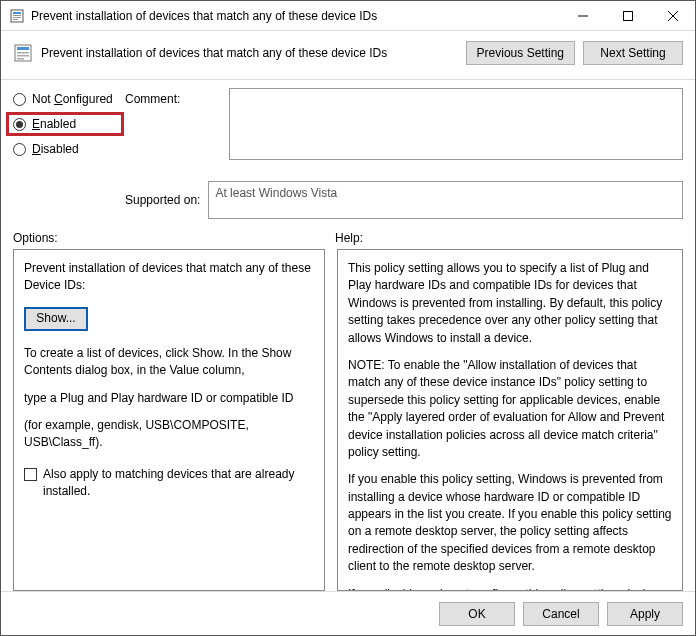  I want to click on radio-enabled: Enabled, so click(65, 124).